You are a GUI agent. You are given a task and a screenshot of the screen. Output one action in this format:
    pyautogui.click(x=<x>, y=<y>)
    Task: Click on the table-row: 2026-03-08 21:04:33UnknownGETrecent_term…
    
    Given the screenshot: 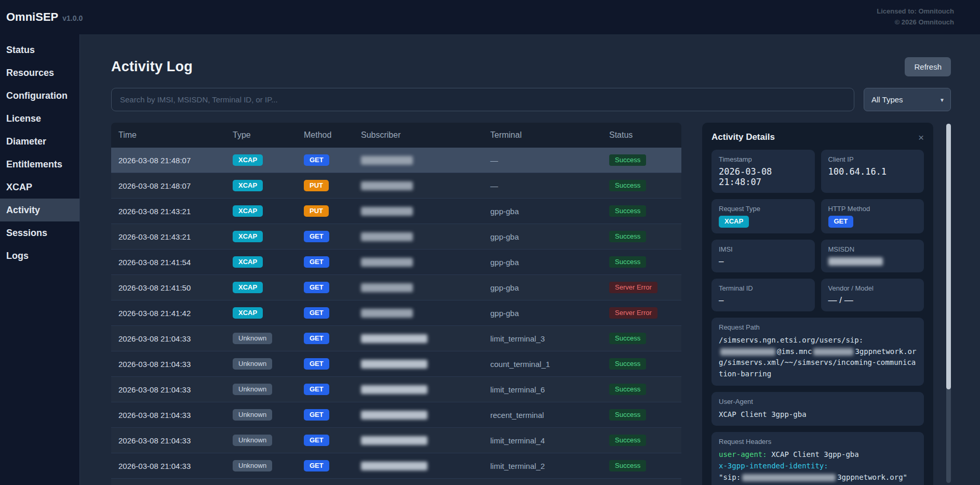 What is the action you would take?
    pyautogui.click(x=396, y=415)
    